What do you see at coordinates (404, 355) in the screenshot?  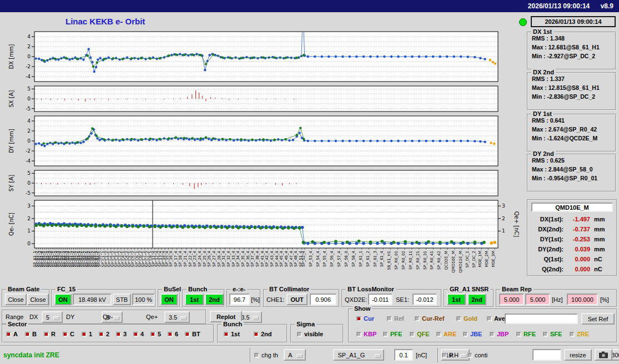 I see `threshold-input: 0.1` at bounding box center [404, 355].